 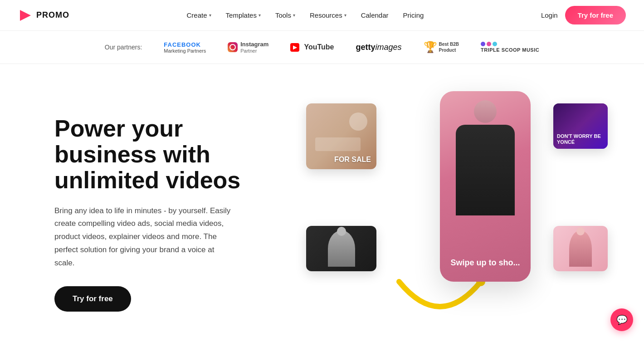 I want to click on partners-label: Our partners:, so click(x=123, y=47).